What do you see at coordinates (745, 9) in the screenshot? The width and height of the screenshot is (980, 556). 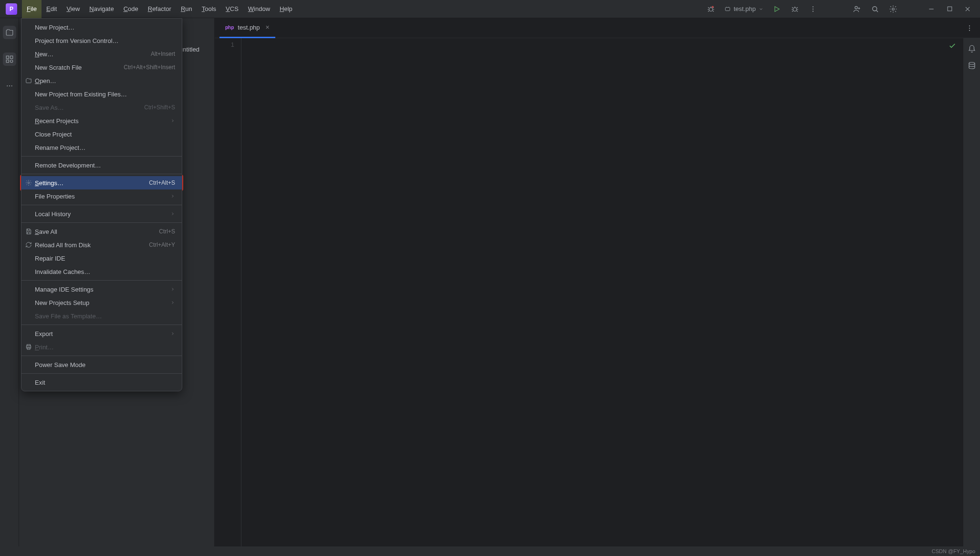 I see `run-config-label: test.php` at bounding box center [745, 9].